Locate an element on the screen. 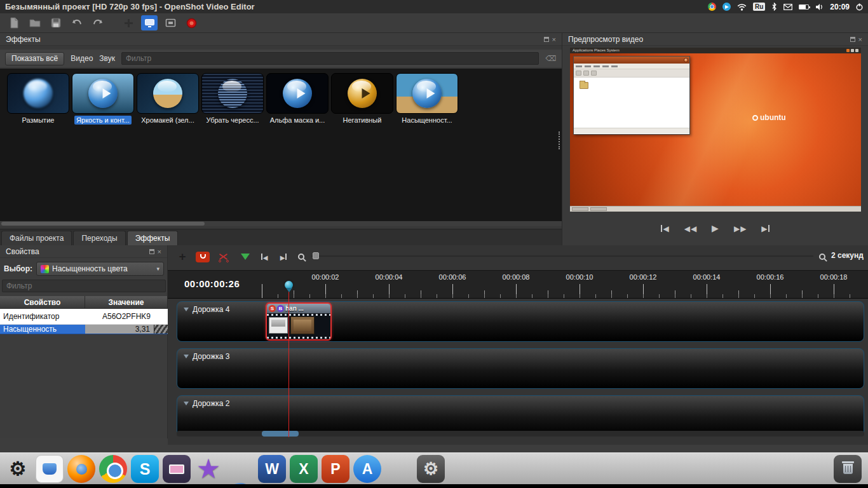 Image resolution: width=868 pixels, height=488 pixels. fast-forward-button is located at coordinates (740, 228).